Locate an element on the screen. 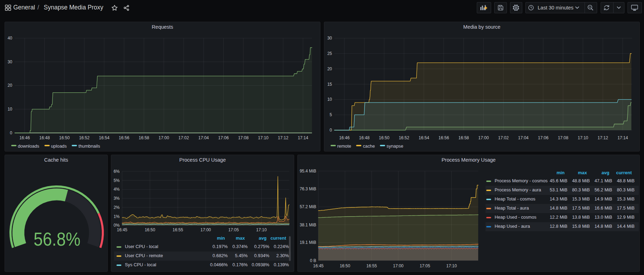 The image size is (644, 275). svg-text: 56.8% is located at coordinates (57, 239).